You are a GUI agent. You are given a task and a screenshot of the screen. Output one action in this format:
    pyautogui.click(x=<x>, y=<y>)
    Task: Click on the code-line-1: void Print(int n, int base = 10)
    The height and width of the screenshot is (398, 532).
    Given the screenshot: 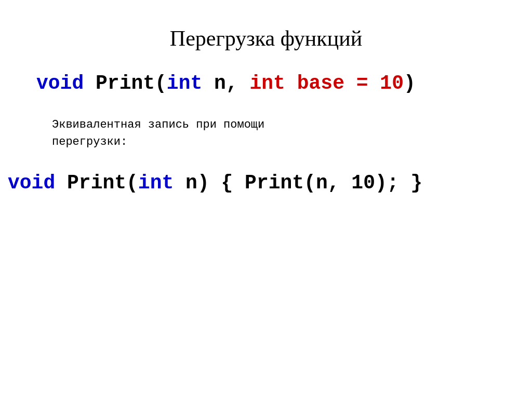 What is the action you would take?
    pyautogui.click(x=269, y=84)
    